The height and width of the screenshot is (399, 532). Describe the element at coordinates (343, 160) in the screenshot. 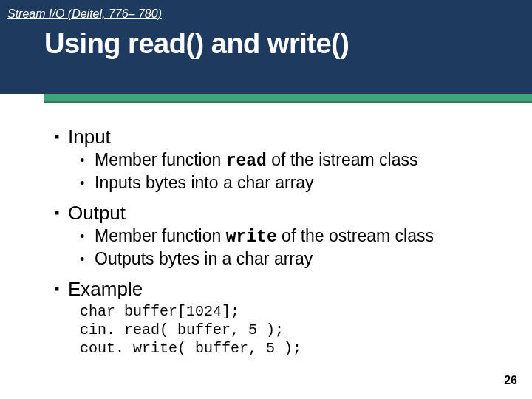

I see `text-post: of the istream class` at that location.